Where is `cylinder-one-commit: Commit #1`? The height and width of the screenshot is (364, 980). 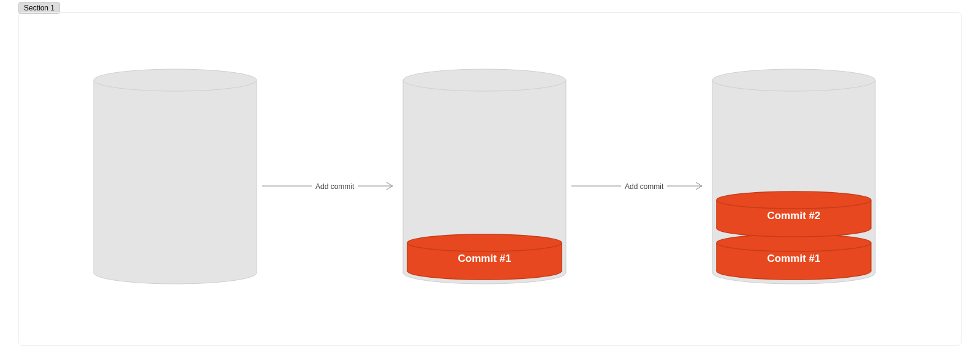
cylinder-one-commit: Commit #1 is located at coordinates (484, 176).